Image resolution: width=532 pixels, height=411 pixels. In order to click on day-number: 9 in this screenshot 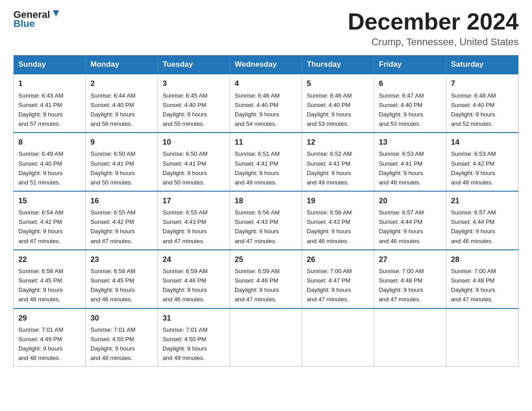, I will do `click(122, 142)`.